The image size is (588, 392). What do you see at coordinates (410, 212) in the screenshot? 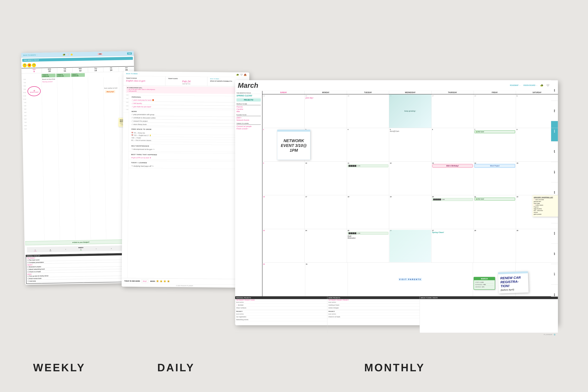
I see `cell-mar19: 19` at bounding box center [410, 212].